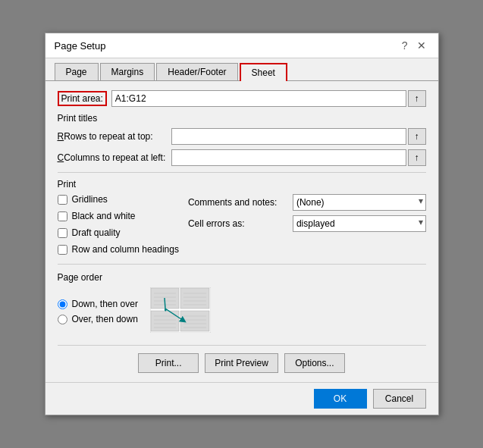  Describe the element at coordinates (118, 226) in the screenshot. I see `print-checkboxes: Gridlines Black and white Draft quality …` at that location.